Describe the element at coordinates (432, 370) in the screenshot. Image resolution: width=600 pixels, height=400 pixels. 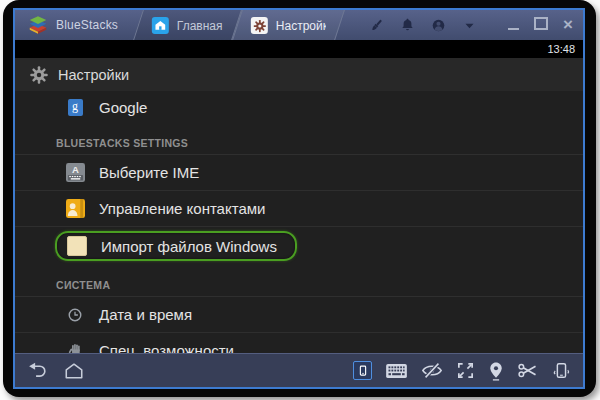
I see `hide-eye-icon` at that location.